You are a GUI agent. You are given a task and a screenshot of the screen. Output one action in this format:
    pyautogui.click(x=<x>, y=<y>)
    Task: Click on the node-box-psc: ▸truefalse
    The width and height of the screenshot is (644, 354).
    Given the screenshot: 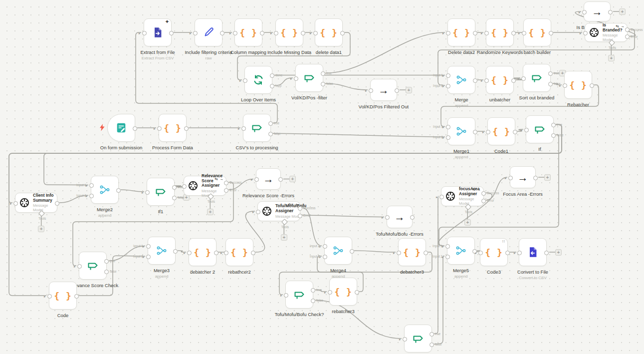 What is the action you would take?
    pyautogui.click(x=418, y=339)
    